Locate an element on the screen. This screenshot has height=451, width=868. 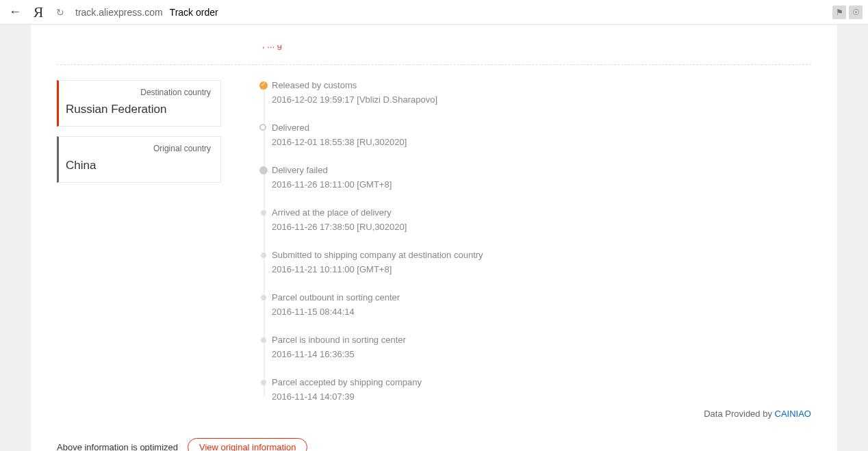
timeline-item: Arrived at the place of delivery2016-11-… is located at coordinates (541, 220).